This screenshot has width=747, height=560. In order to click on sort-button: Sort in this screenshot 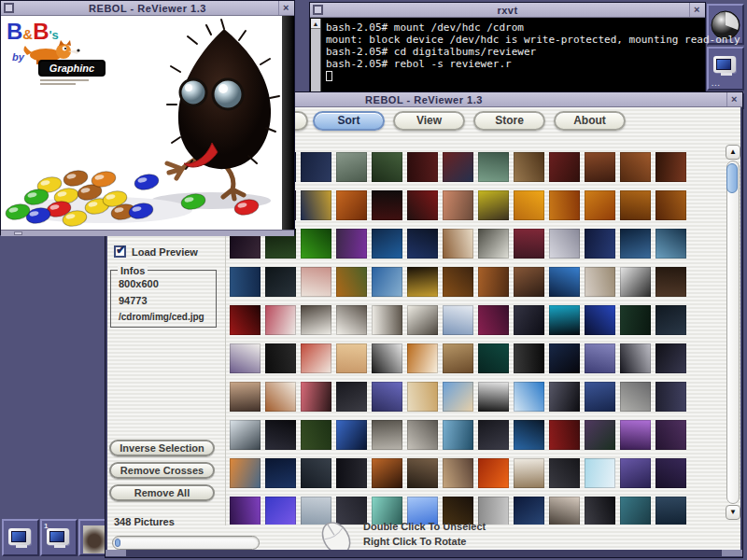, I will do `click(349, 121)`.